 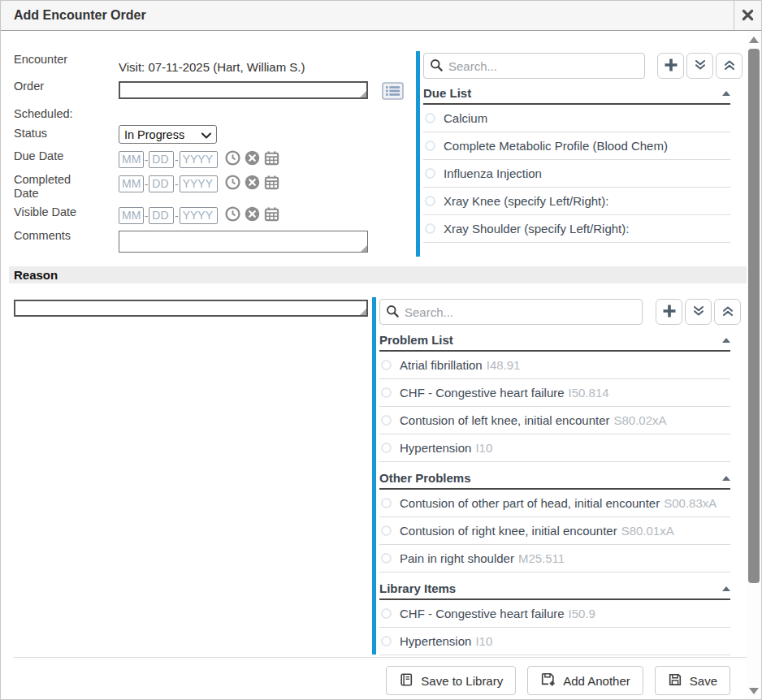 I want to click on list-item: CHF - Congestive heart failureI50.814, so click(x=555, y=393).